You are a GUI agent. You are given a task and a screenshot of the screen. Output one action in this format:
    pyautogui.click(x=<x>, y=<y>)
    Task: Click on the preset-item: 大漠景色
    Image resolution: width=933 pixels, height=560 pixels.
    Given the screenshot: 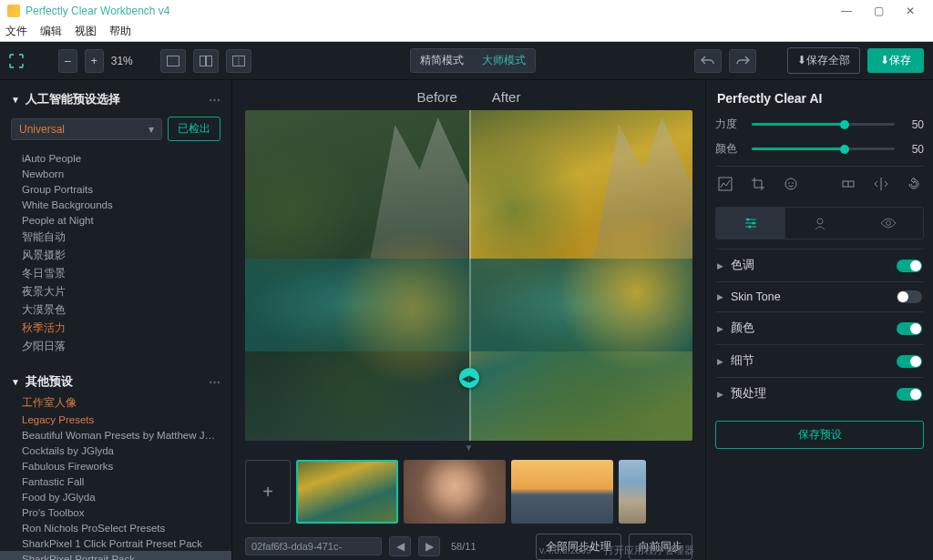 What is the action you would take?
    pyautogui.click(x=121, y=310)
    